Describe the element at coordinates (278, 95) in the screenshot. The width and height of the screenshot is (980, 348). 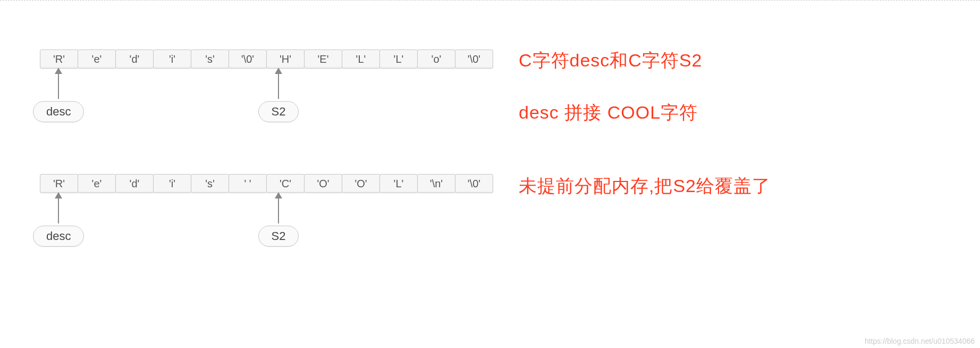
I see `pointer-s2-0: S2` at that location.